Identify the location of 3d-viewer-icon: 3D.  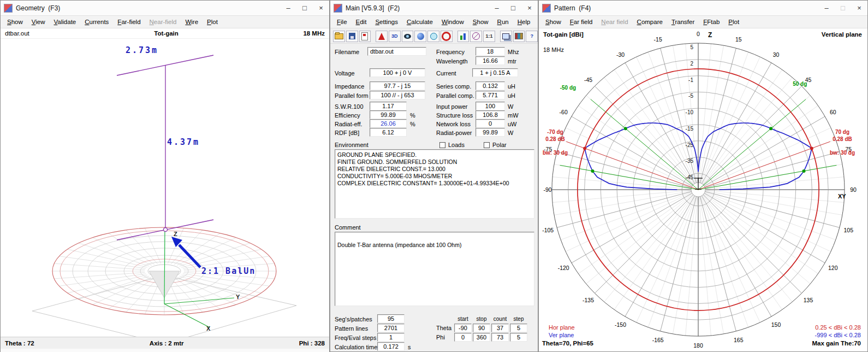
(395, 36).